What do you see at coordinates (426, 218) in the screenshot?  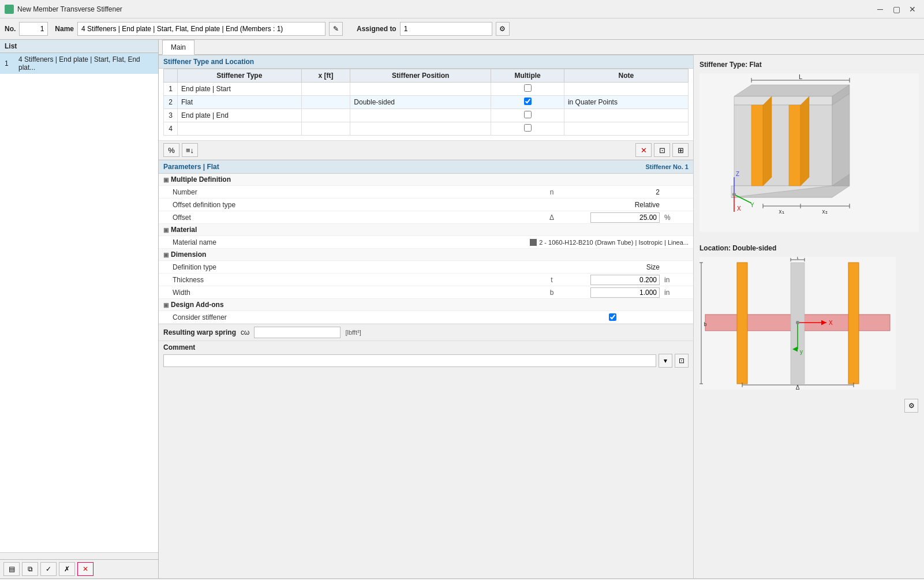 I see `offset-row: Offset Δ %` at bounding box center [426, 218].